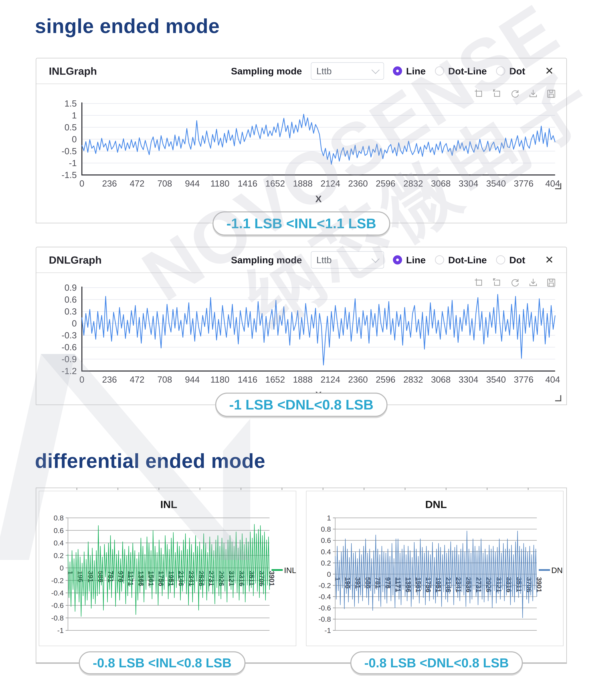 Image resolution: width=597 pixels, height=700 pixels. I want to click on ruler-ticks, so click(301, 489).